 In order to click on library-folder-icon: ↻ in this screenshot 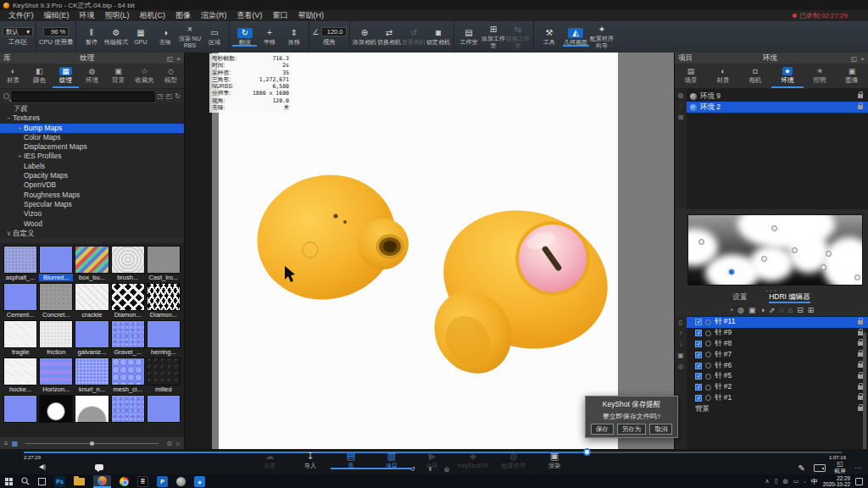, I will do `click(178, 97)`.